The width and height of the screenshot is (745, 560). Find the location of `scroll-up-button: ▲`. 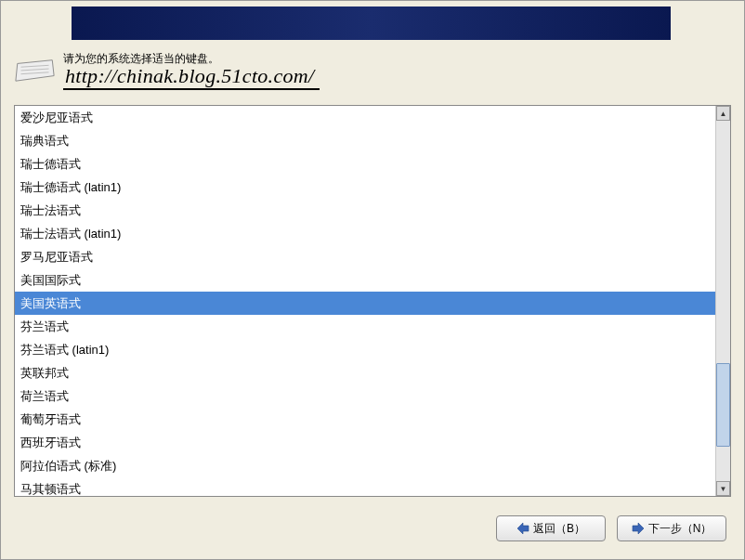

scroll-up-button: ▲ is located at coordinates (723, 113).